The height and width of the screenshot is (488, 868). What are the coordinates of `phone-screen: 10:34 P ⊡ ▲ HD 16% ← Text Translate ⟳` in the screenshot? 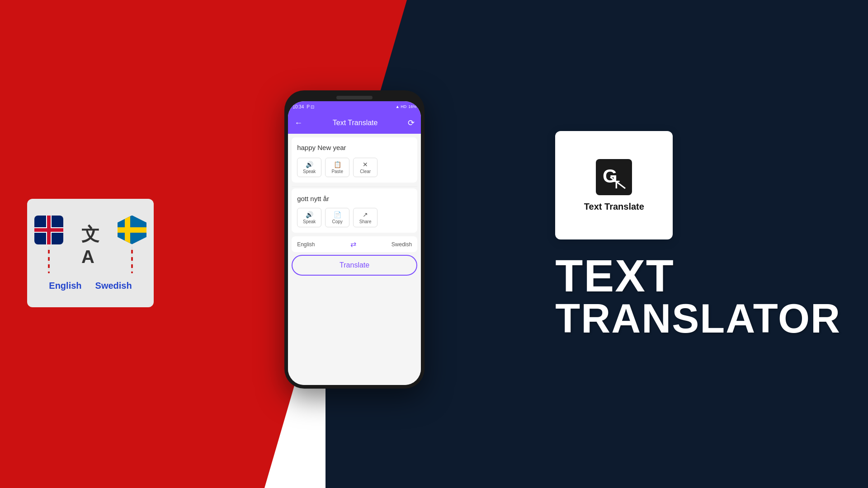 It's located at (354, 243).